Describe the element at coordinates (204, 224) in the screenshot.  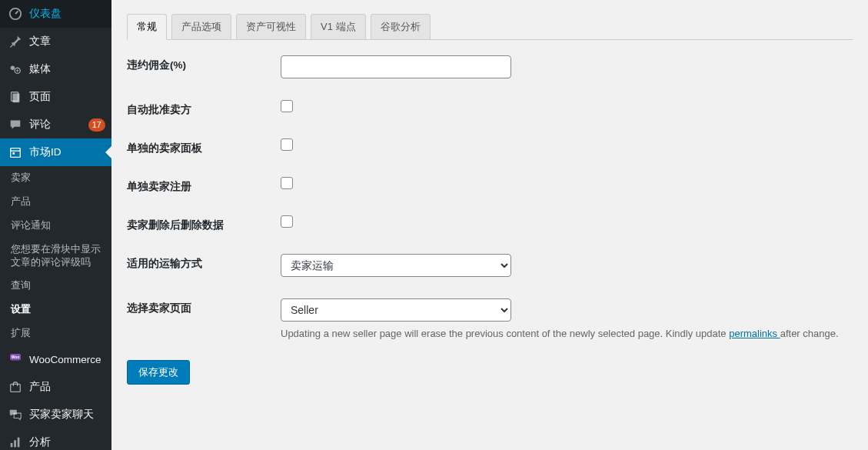
I see `label-delete-data: 卖家删除后删除数据` at that location.